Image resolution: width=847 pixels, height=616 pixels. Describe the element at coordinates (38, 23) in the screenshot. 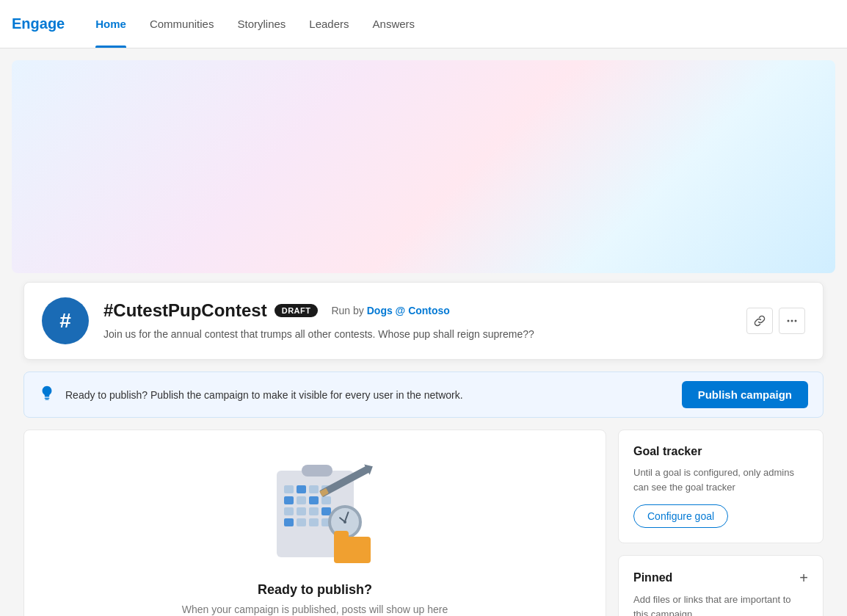

I see `brand-name: Engage` at that location.